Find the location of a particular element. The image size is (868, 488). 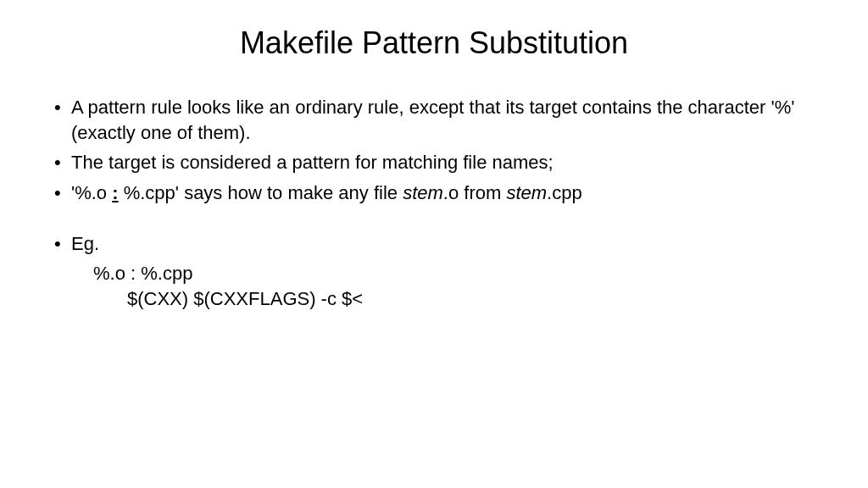

bullet-3-text-b: %.cpp' says how to make any file is located at coordinates (261, 193).